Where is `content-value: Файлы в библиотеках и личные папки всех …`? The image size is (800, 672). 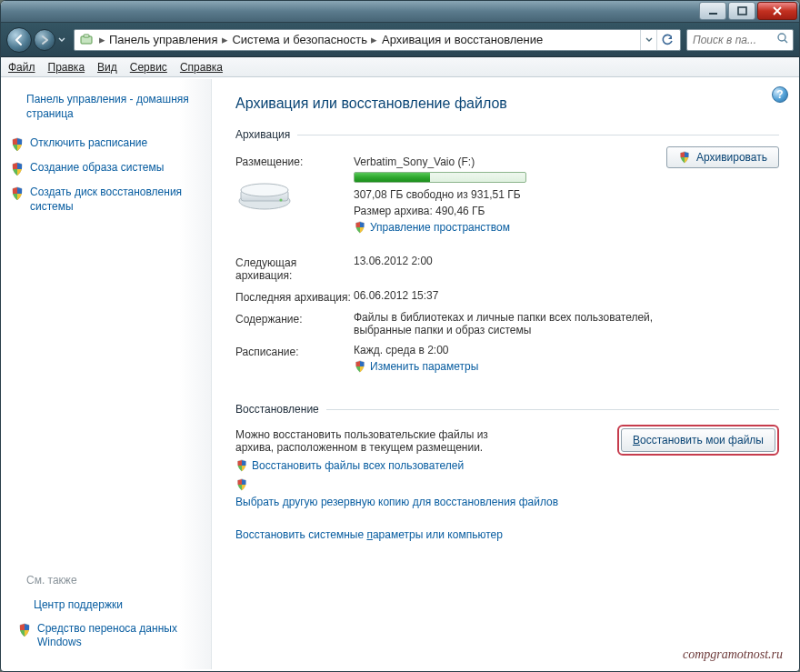 content-value: Файлы в библиотеках и личные папки всех … is located at coordinates (508, 324).